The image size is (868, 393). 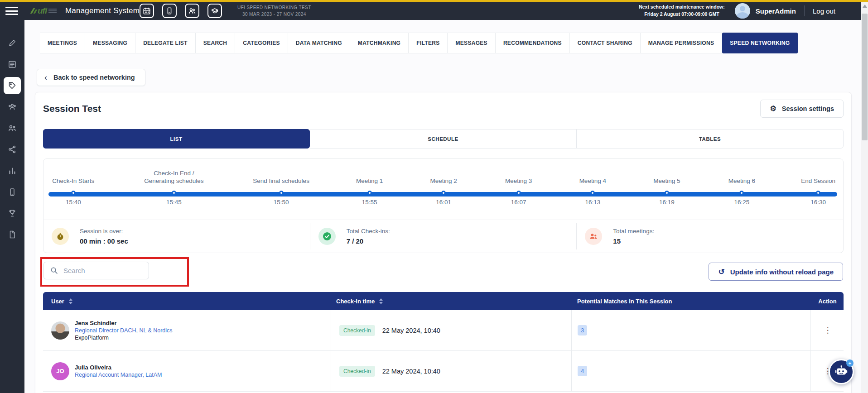 I want to click on stopwatch-icon, so click(x=60, y=236).